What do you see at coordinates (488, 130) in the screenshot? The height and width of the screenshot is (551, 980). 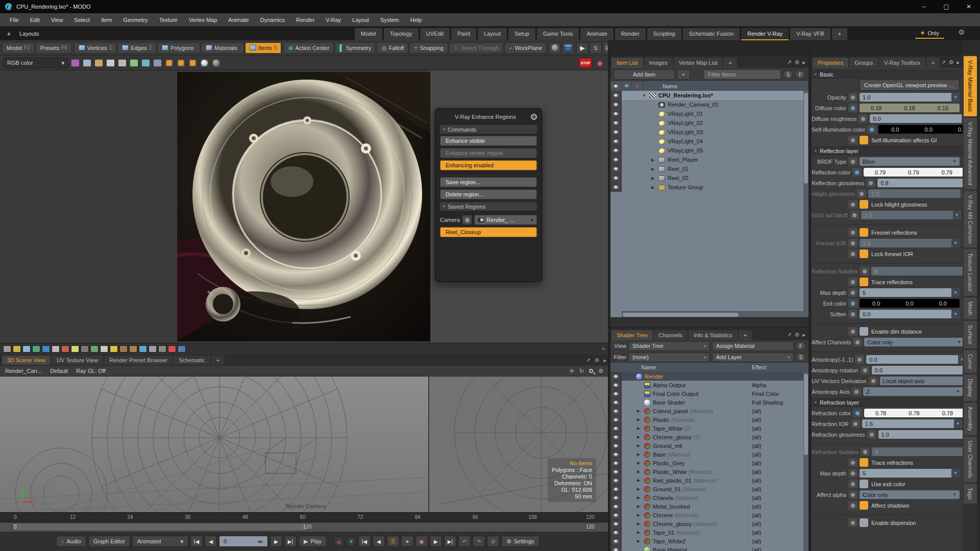 I see `commands-section-header: ▾Commands` at bounding box center [488, 130].